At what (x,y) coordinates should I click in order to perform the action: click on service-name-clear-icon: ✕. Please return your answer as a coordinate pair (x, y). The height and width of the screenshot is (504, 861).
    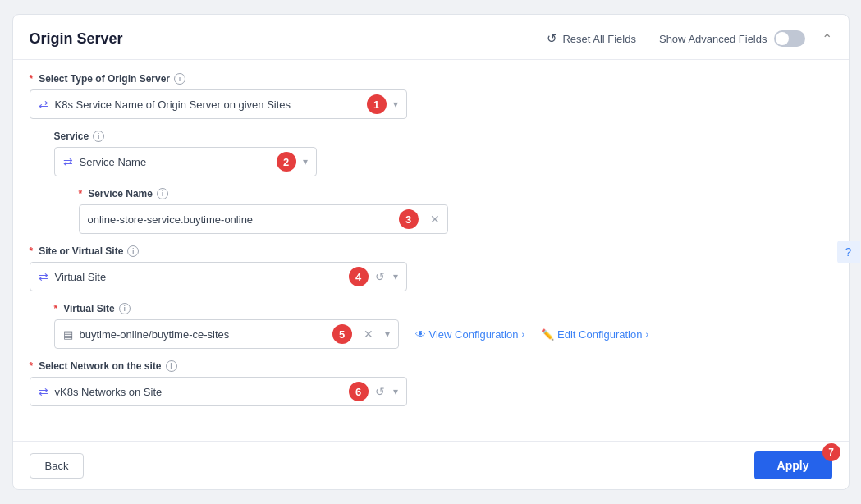
    Looking at the image, I should click on (435, 219).